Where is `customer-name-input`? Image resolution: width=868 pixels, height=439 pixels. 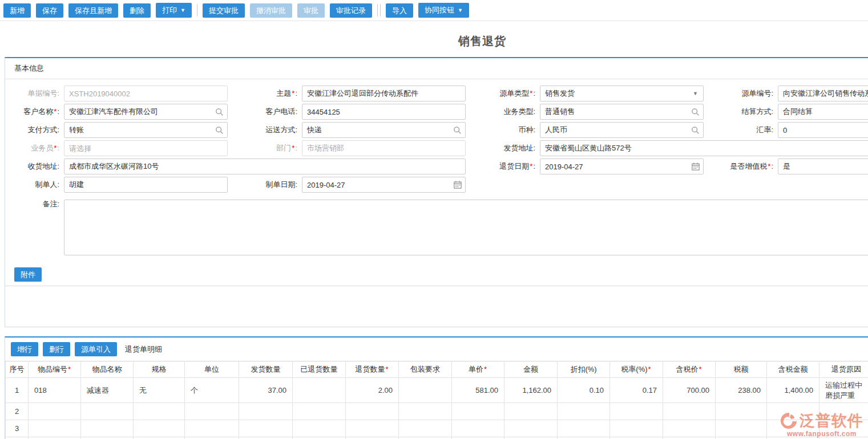
customer-name-input is located at coordinates (146, 112).